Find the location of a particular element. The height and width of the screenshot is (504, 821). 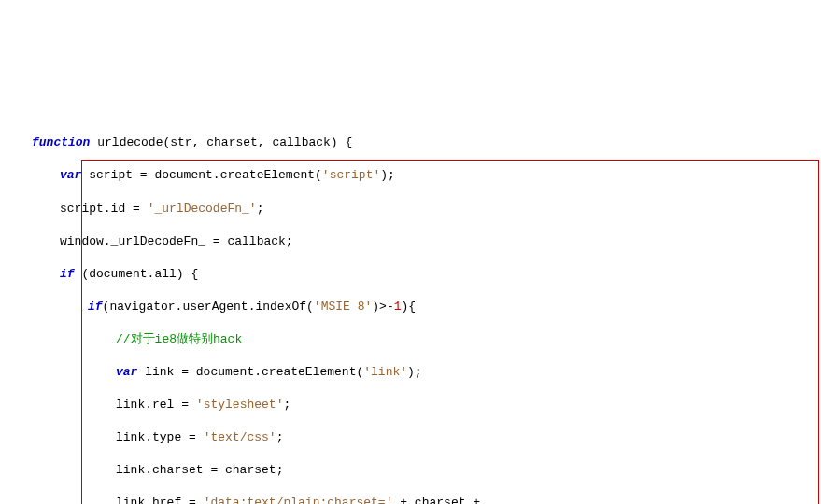

code-line: link.rel = 'stylesheet'; is located at coordinates (411, 405).